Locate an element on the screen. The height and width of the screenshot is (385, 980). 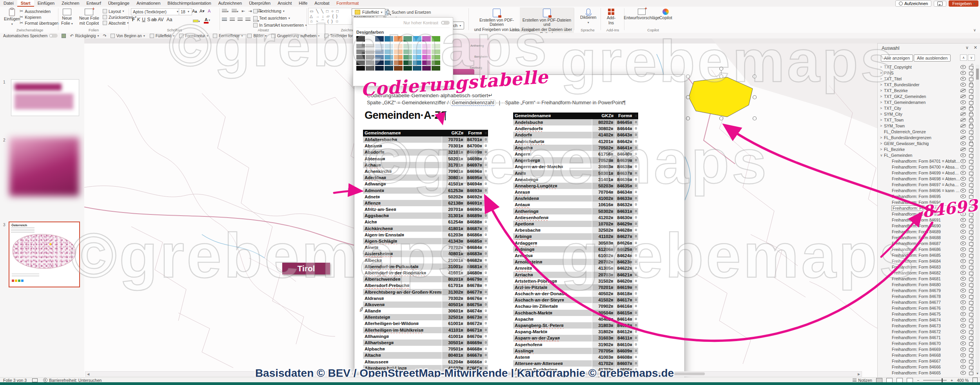
table-row: Angern·an·der·March¤ 30803¤ 84638¤ ¤ is located at coordinates (575, 167).